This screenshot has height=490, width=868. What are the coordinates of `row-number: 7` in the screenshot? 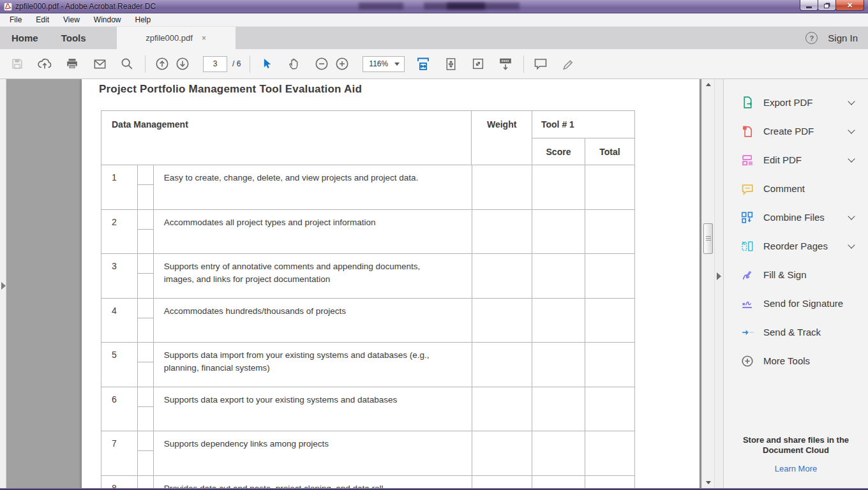 It's located at (120, 453).